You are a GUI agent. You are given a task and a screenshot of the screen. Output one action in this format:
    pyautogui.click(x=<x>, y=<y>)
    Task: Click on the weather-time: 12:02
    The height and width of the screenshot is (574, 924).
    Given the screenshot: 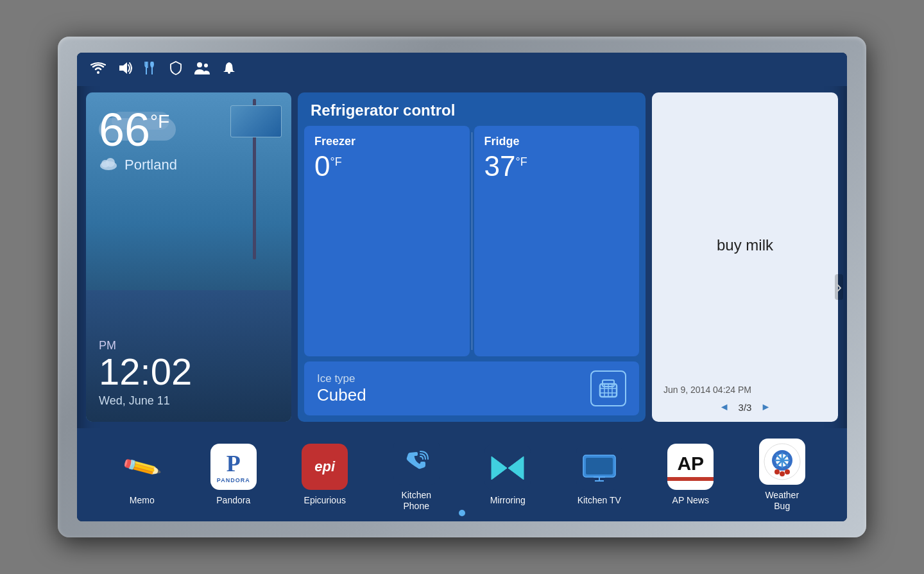 What is the action you would take?
    pyautogui.click(x=189, y=372)
    